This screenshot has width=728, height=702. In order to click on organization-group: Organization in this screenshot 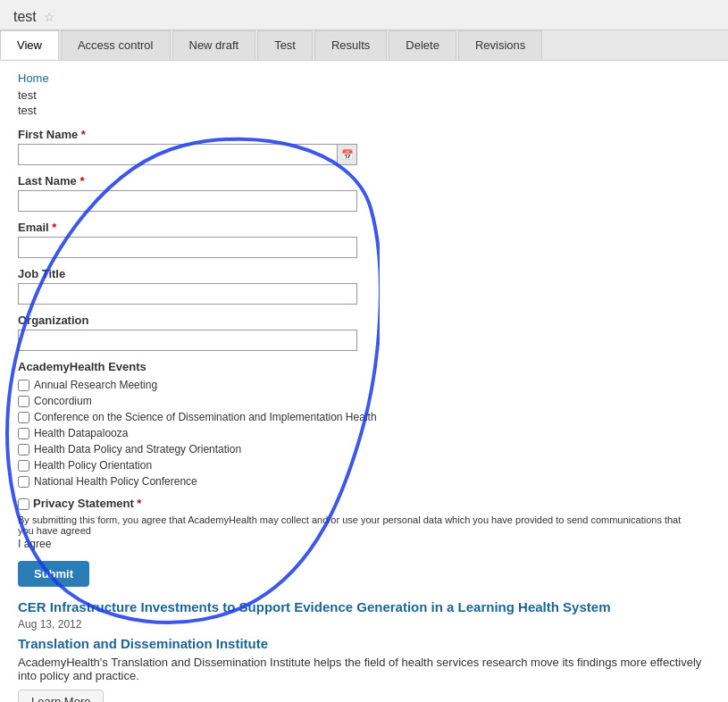, I will do `click(364, 332)`.